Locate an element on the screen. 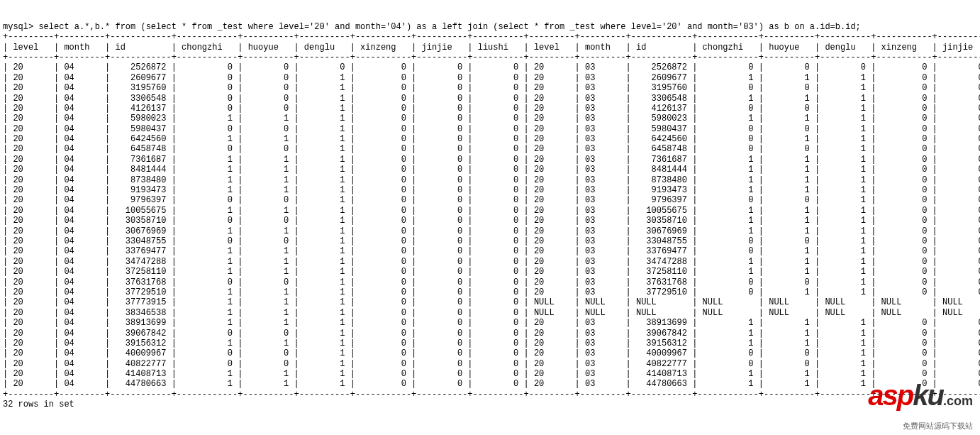 Image resolution: width=980 pixels, height=435 pixels. row-count: 32 rows in set is located at coordinates (38, 404).